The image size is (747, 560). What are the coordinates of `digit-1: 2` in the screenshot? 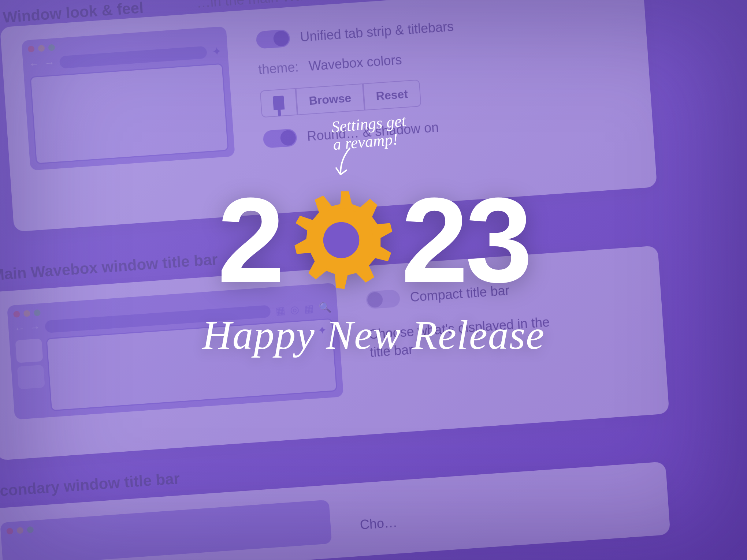 It's located at (250, 240).